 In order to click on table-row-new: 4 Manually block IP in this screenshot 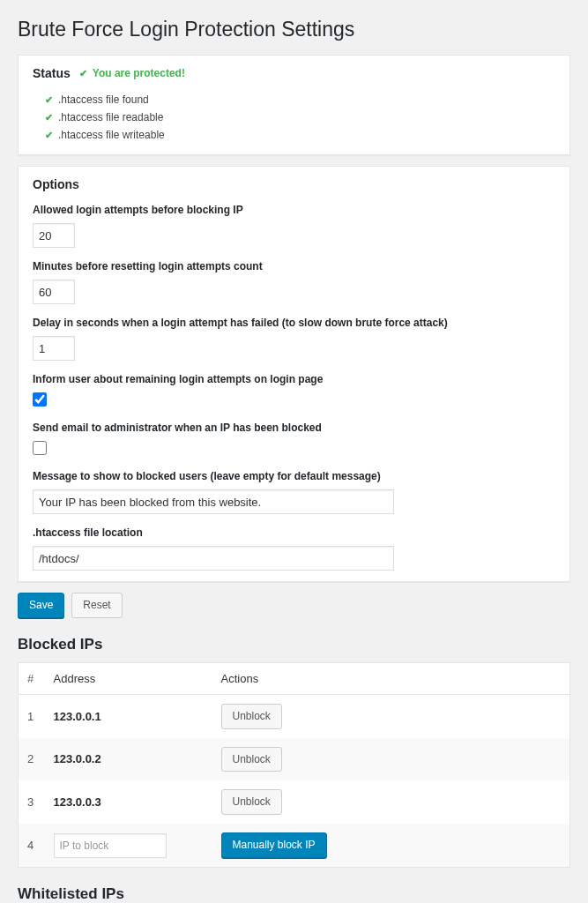, I will do `click(294, 845)`.